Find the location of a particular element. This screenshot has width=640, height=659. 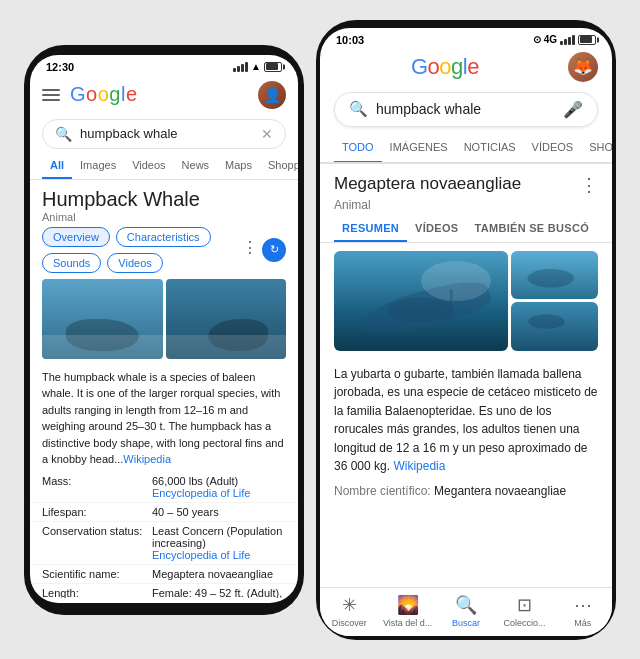

kp-fact-sciname: Scientific name: Megaptera novaeangliae is located at coordinates (164, 574).